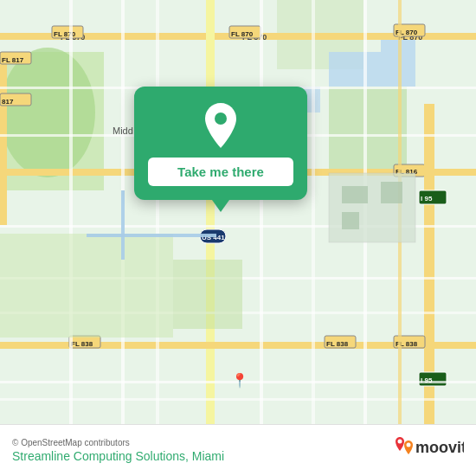 This screenshot has height=476, width=476. I want to click on svg-text: I 95, so click(427, 199).